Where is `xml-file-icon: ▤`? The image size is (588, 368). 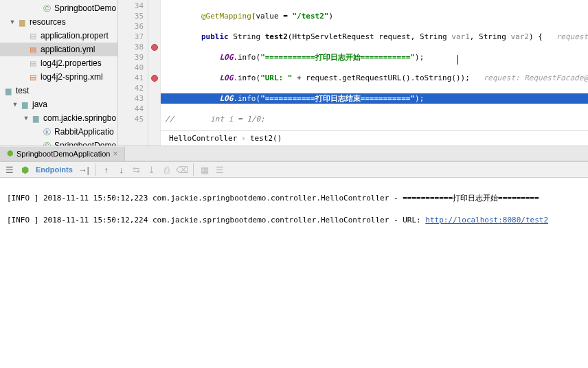
xml-file-icon: ▤ is located at coordinates (33, 77).